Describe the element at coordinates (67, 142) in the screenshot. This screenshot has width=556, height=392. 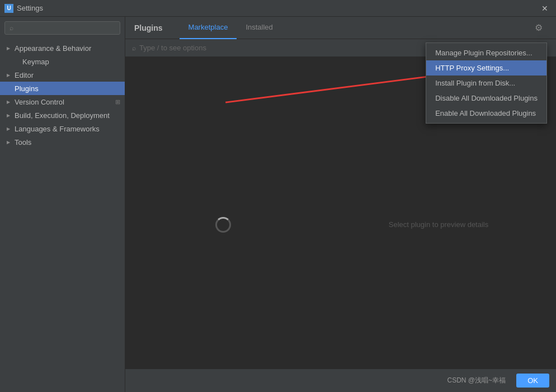
I see `sidebar-item-label: Tools` at that location.